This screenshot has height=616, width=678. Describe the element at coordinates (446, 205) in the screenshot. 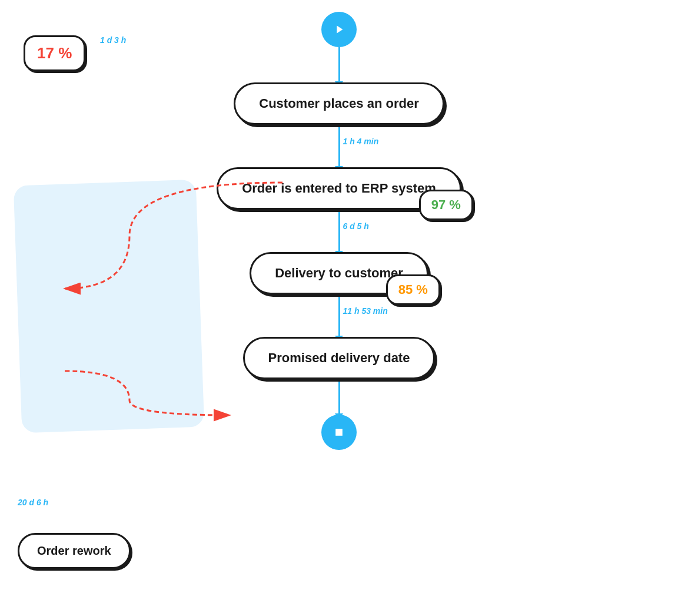

I see `erp-badge: 97 %` at that location.